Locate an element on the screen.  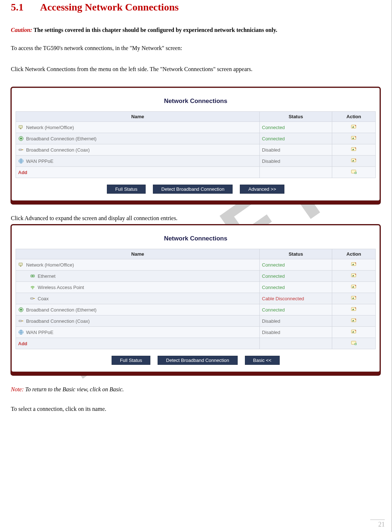
wifi-icon is located at coordinates (33, 287).